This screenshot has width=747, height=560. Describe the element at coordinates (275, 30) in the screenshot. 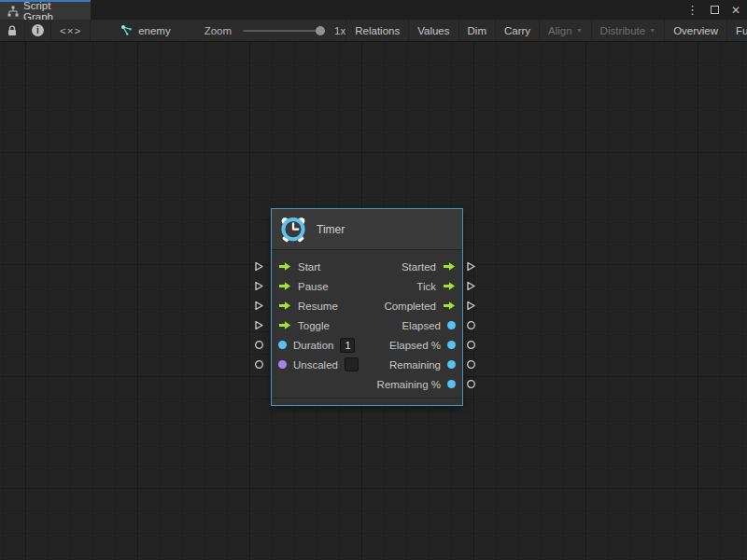

I see `zoom-control: Zoom 1x` at that location.